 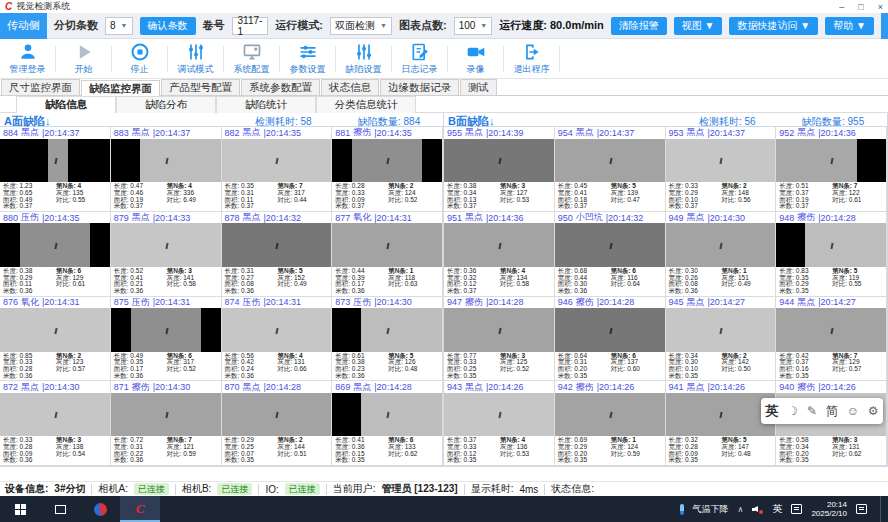 I want to click on defect-cell: 952黑点|20:14:36长度: 0.51宽度: 0.37面积: 0.19米数…, so click(x=832, y=170).